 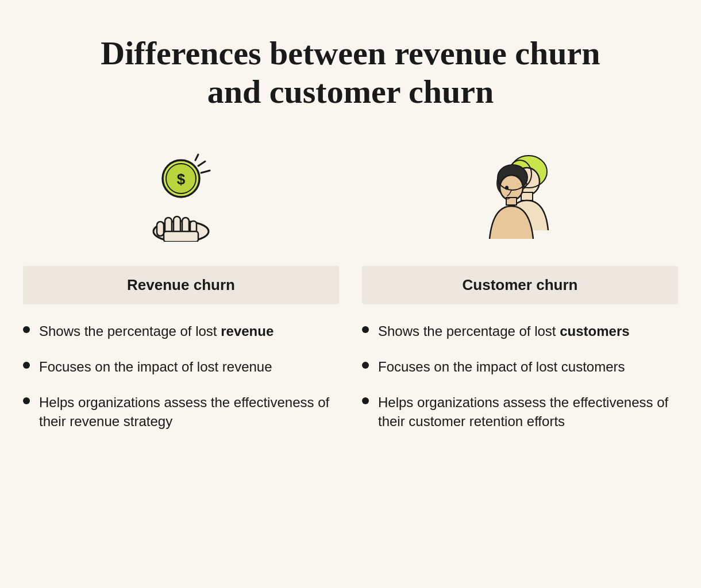 I want to click on revenue-churn-header: Revenue churn, so click(x=181, y=285).